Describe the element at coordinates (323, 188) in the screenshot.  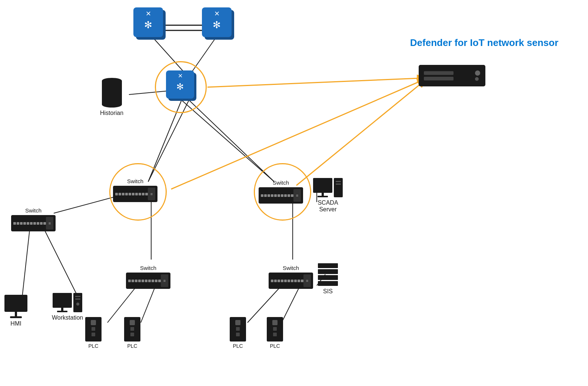
I see `scada-monitor-group` at that location.